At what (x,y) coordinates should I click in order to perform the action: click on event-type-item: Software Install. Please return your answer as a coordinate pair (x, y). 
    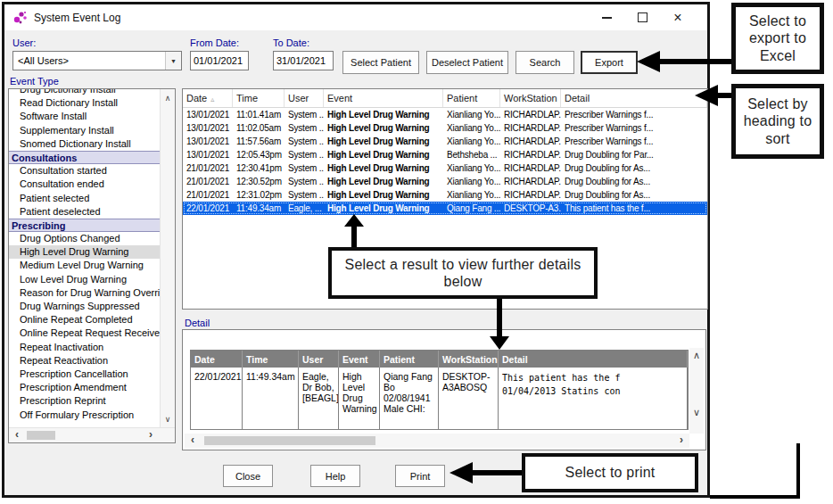
    Looking at the image, I should click on (85, 116).